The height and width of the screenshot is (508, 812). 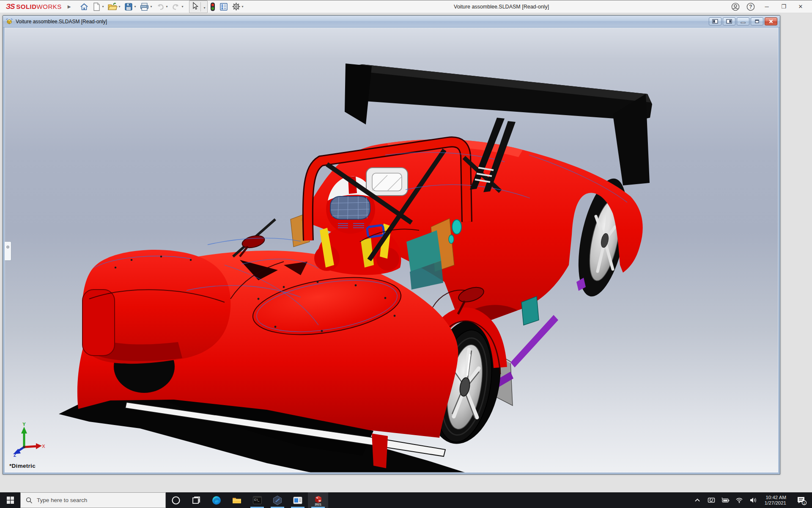 What do you see at coordinates (739, 500) in the screenshot?
I see `tray-wifi-button` at bounding box center [739, 500].